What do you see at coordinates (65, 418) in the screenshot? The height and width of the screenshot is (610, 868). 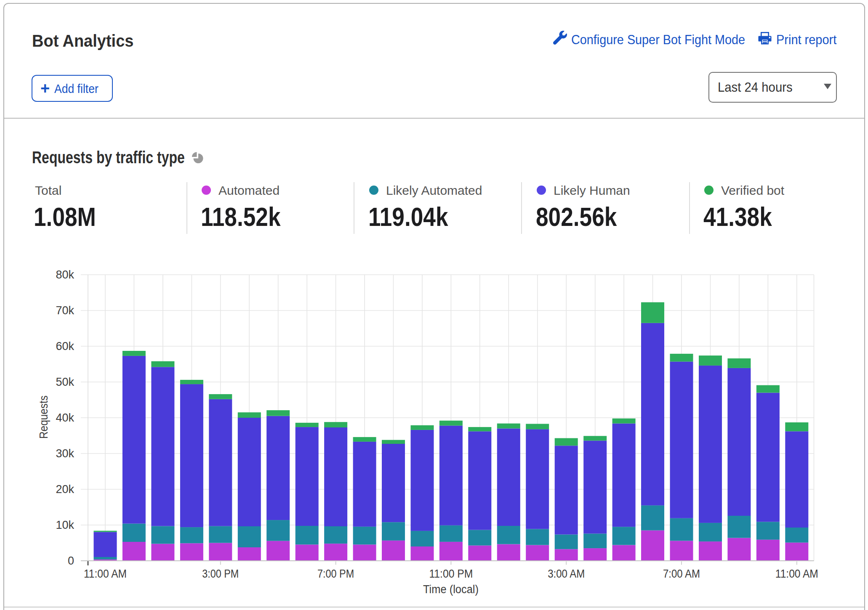 I see `svg-text: 40k` at bounding box center [65, 418].